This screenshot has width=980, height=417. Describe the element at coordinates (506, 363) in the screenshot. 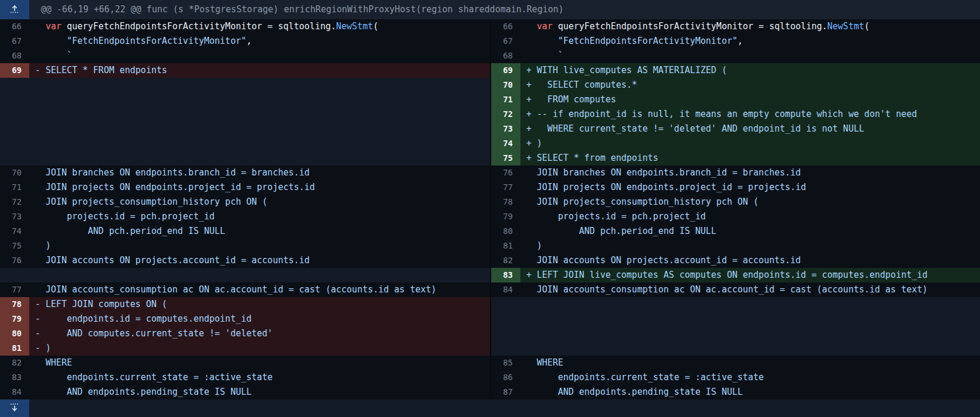

I see `line-number: 85` at that location.